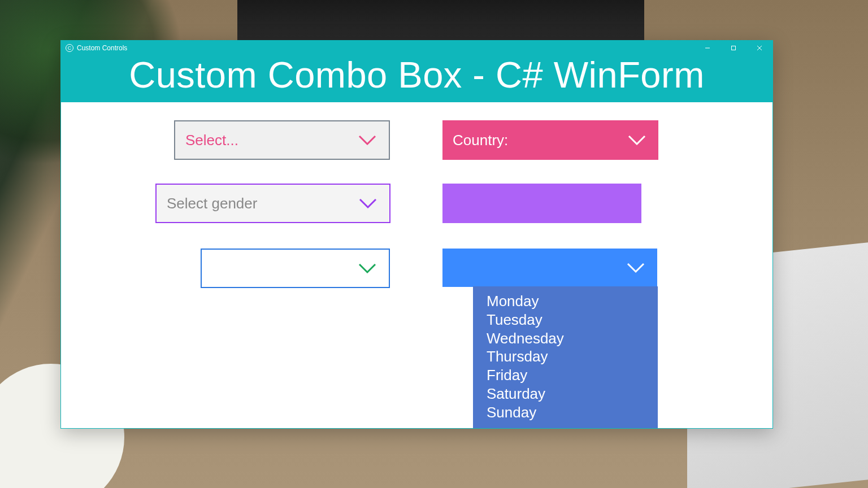  Describe the element at coordinates (565, 357) in the screenshot. I see `dropdown-option: Thursday` at that location.